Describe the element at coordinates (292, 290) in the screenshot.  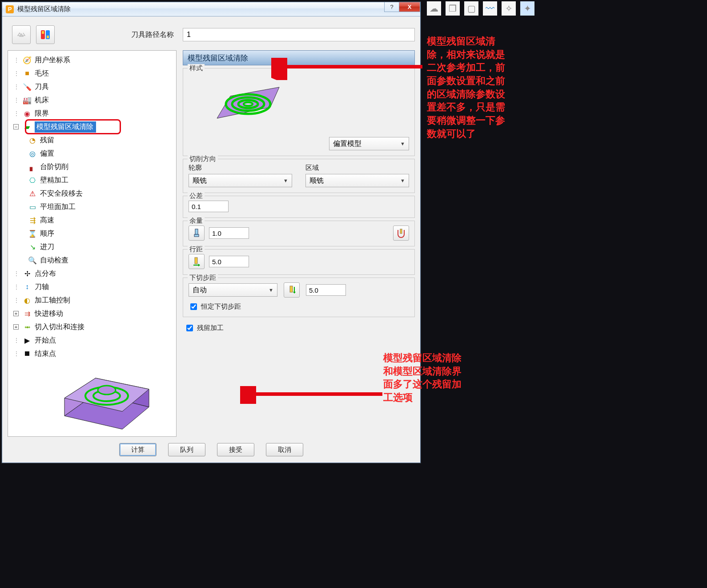
I see `stepdown-icon-button` at that location.